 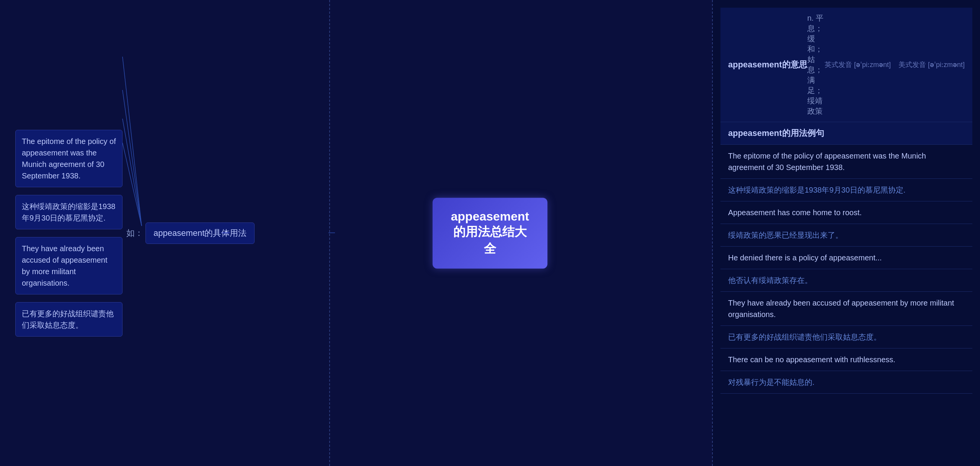 I want to click on pronunciation: 英式发音 [əˈpiːzmǝnt] 美式发音 [əˈpiːzmǝnt], so click(x=895, y=65).